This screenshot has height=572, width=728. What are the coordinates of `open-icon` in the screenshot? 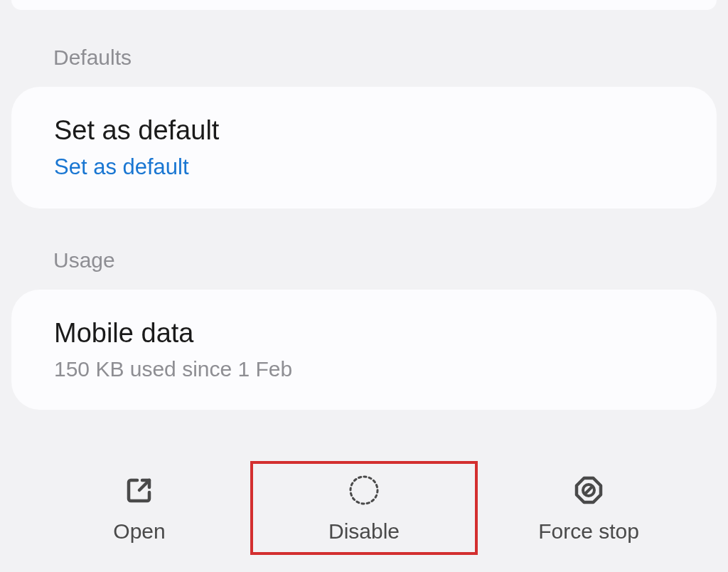 It's located at (139, 490).